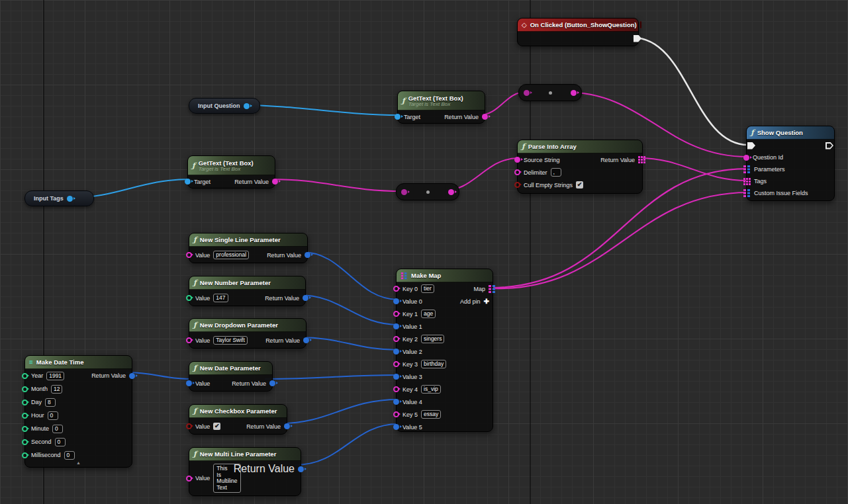  What do you see at coordinates (396, 327) in the screenshot?
I see `value-1-pin` at bounding box center [396, 327].